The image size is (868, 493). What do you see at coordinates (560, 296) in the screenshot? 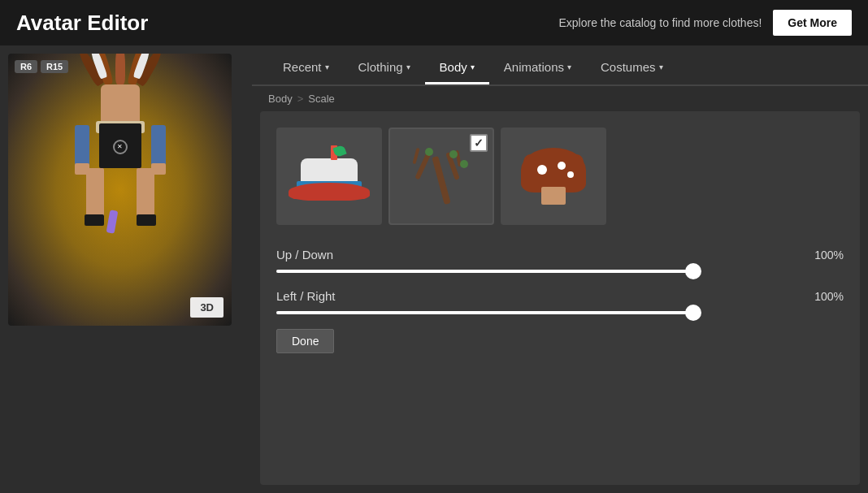
I see `slider-left-right-label-row: Left / Right 100%` at bounding box center [560, 296].